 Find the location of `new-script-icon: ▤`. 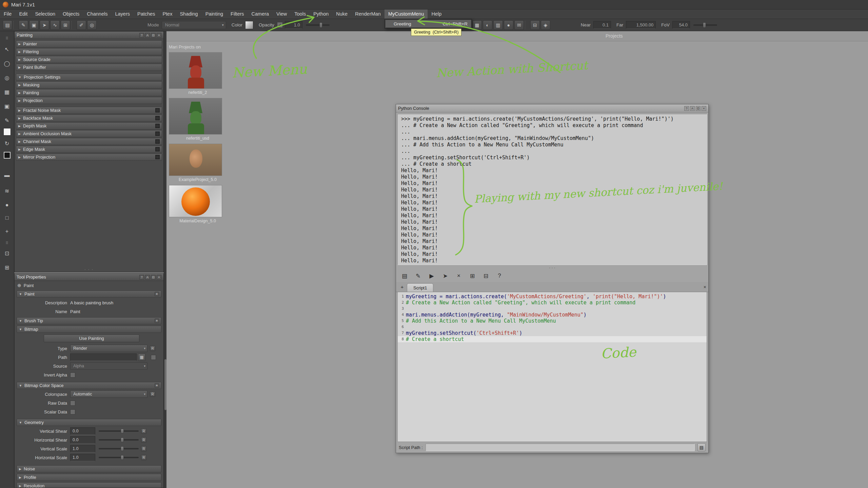

new-script-icon: ▤ is located at coordinates (405, 276).